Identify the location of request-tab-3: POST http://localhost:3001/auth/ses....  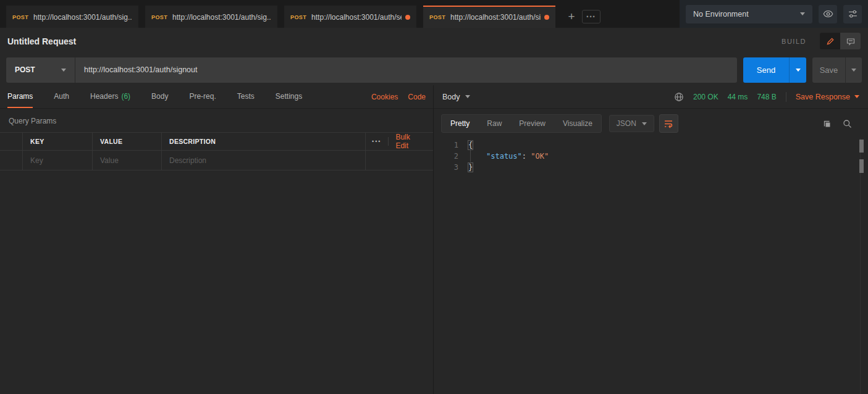
(350, 17).